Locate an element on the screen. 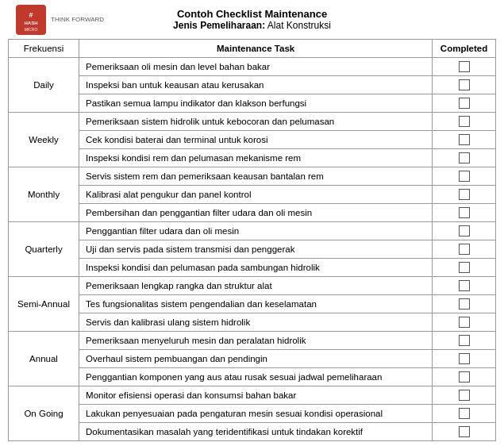  task-cell: Cek kondisi baterai dan terminal untuk k… is located at coordinates (256, 140).